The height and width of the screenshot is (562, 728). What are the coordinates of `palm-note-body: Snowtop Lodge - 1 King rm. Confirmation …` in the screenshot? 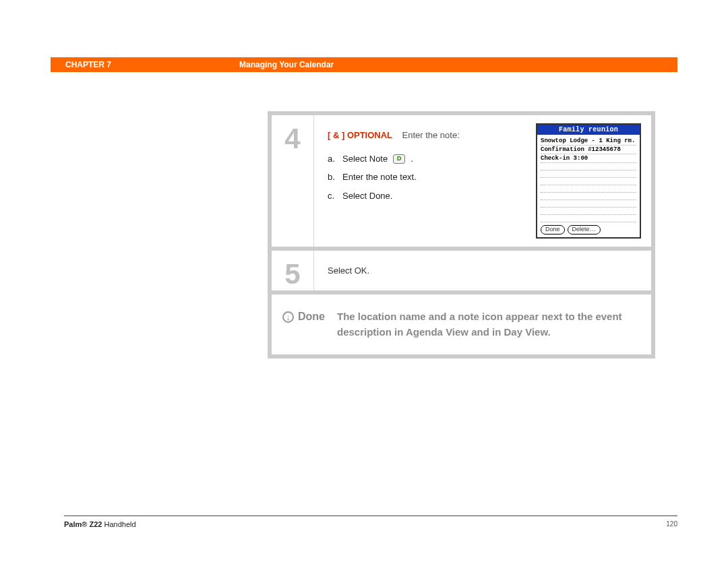 It's located at (588, 186).